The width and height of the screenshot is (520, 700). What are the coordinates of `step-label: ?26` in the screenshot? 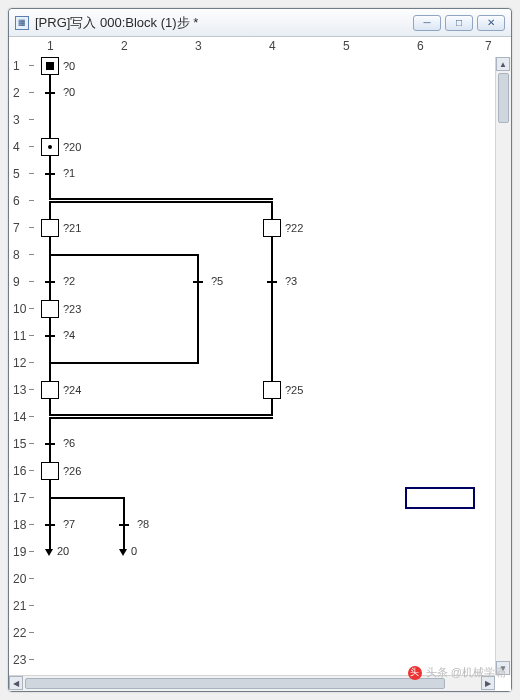 It's located at (72, 471).